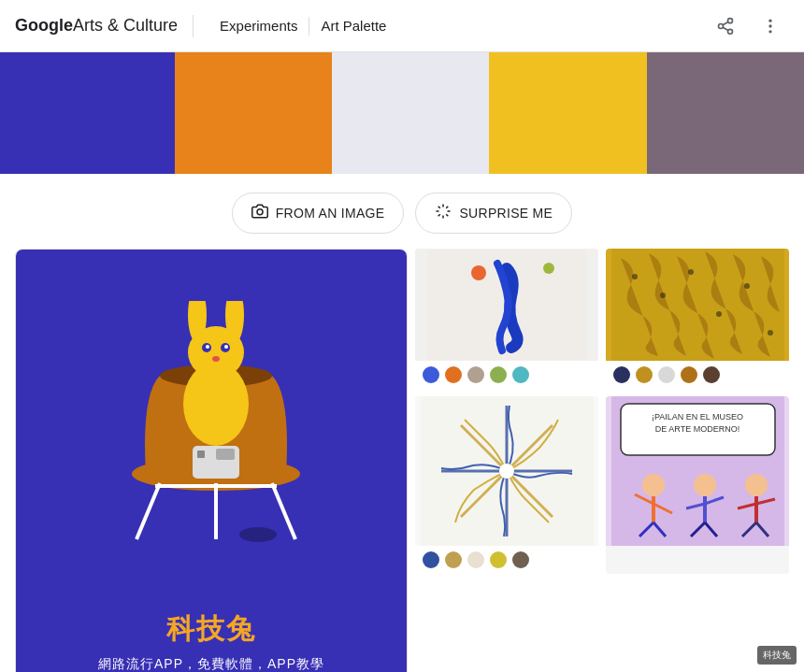  I want to click on share-icon, so click(725, 26).